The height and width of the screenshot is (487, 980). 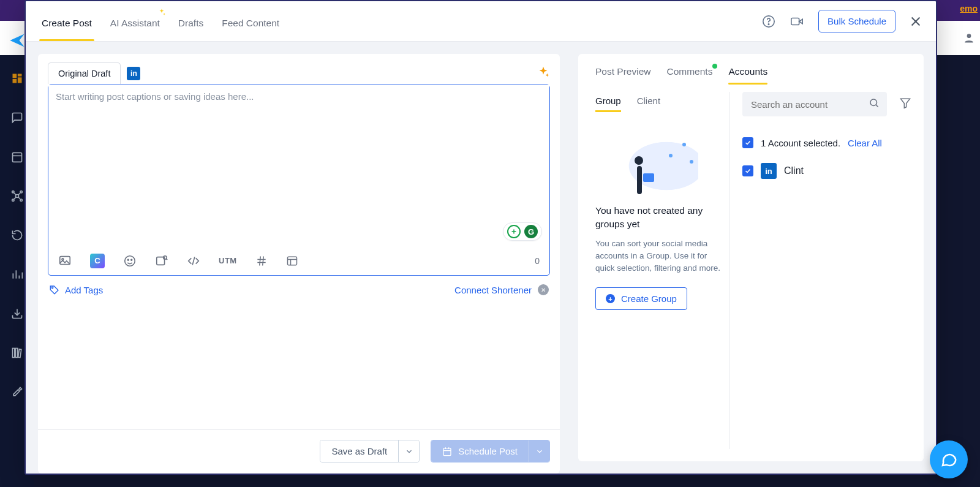 I want to click on clear-all-link: Clear All, so click(x=865, y=143).